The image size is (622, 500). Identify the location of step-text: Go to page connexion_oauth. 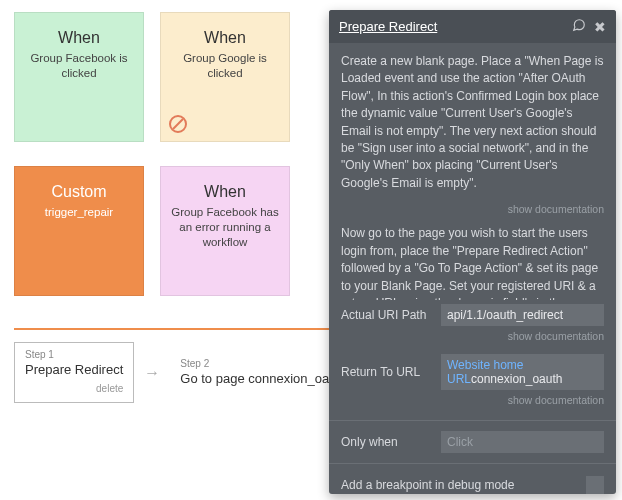
(264, 378).